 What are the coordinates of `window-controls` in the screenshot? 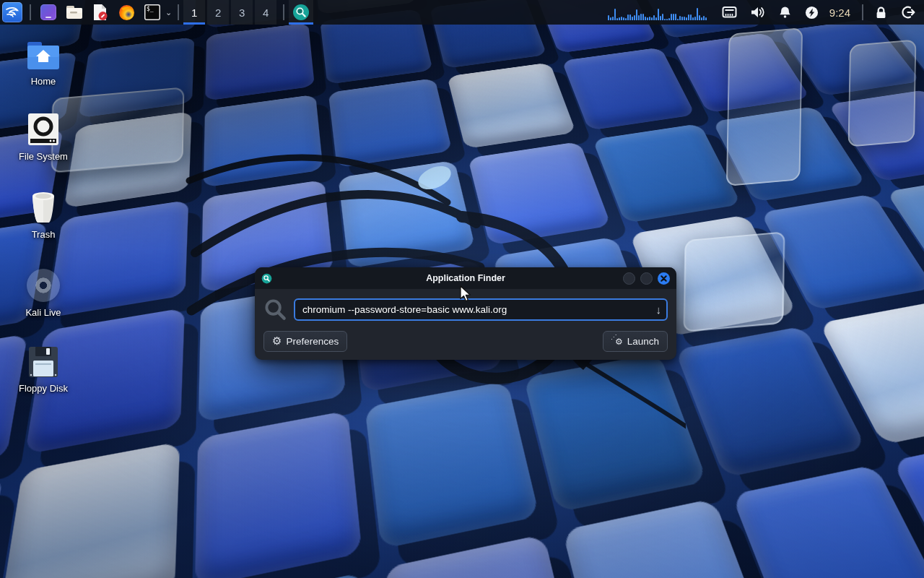 It's located at (642, 279).